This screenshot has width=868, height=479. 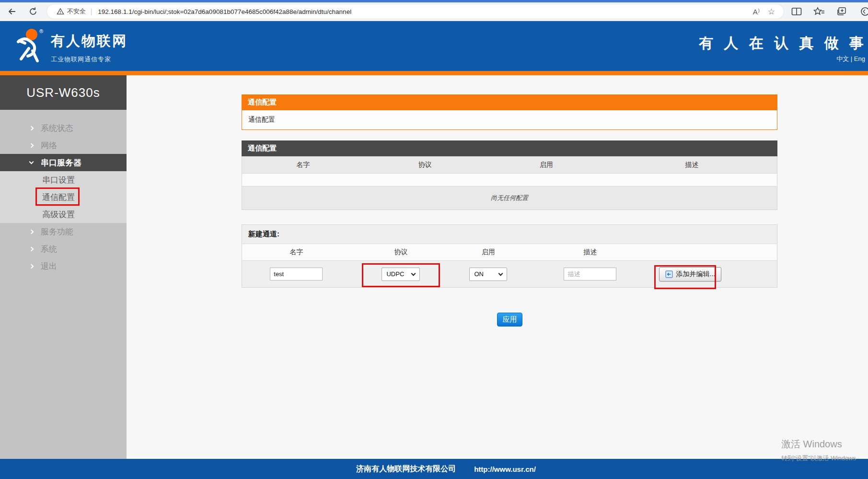 What do you see at coordinates (509, 274) in the screenshot?
I see `form-row: UDPC ON` at bounding box center [509, 274].